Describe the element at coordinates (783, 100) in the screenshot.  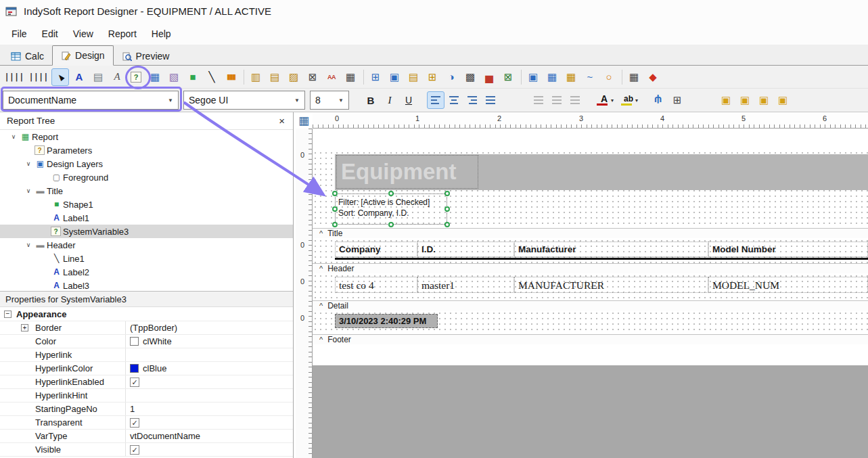
I see `move-backward-button: ▣` at that location.